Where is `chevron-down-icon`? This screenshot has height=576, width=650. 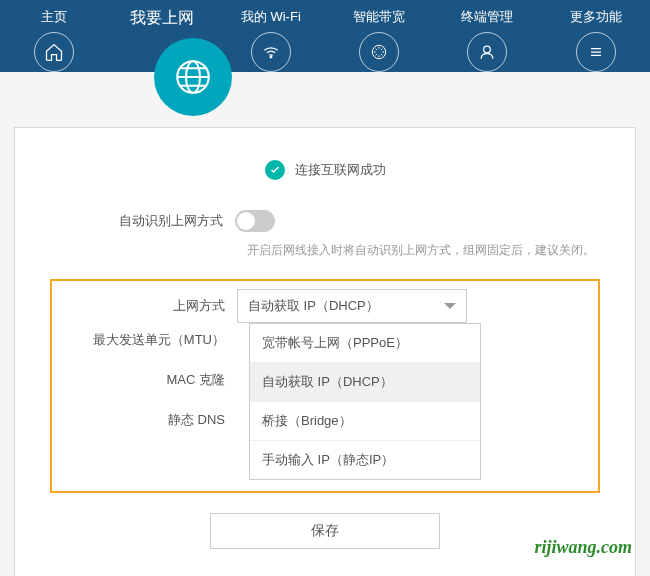
chevron-down-icon is located at coordinates (450, 306).